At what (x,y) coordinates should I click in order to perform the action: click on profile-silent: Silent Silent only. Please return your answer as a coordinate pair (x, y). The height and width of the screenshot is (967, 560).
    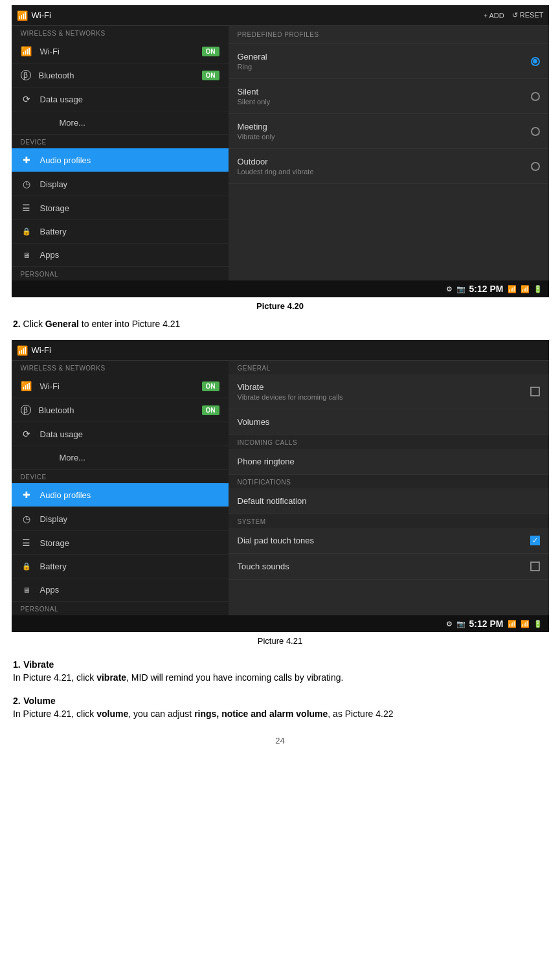
    Looking at the image, I should click on (388, 97).